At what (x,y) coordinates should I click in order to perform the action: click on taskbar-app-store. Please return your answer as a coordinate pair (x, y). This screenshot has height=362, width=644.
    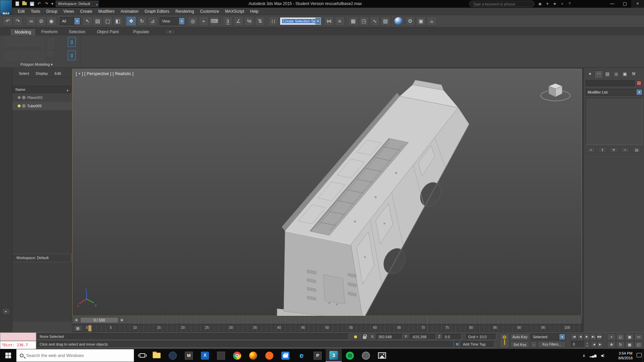
    Looking at the image, I should click on (285, 355).